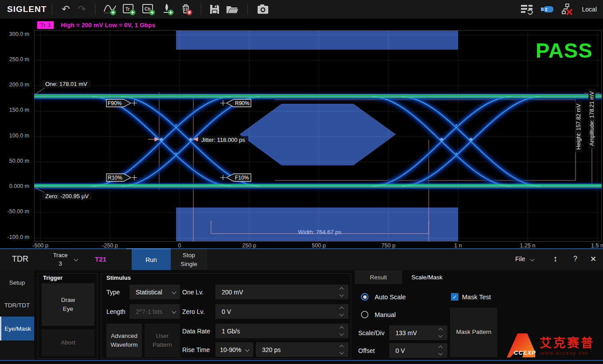  Describe the element at coordinates (155, 292) in the screenshot. I see `type-dropdown: Statistical` at that location.